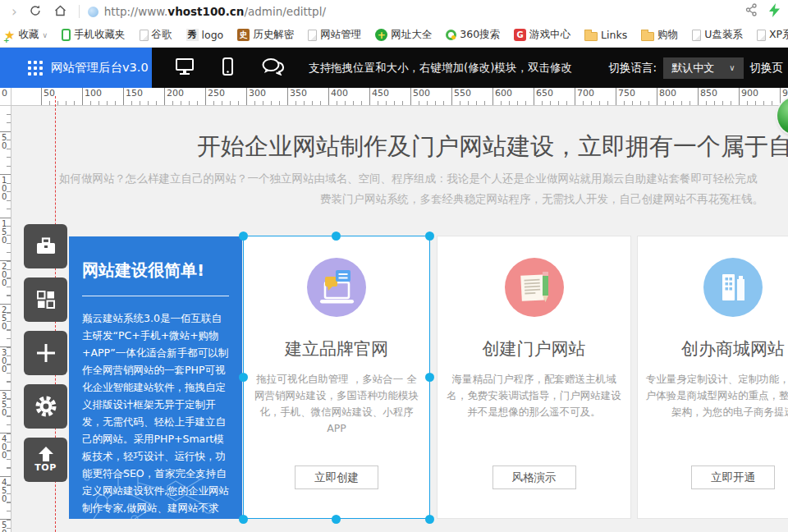  I want to click on forward-icon: ›, so click(15, 11).